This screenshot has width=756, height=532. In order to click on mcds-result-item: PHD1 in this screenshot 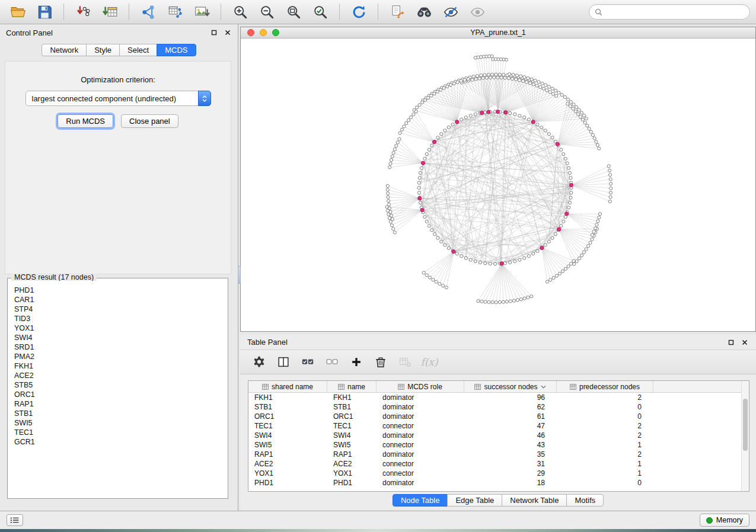, I will do `click(120, 290)`.